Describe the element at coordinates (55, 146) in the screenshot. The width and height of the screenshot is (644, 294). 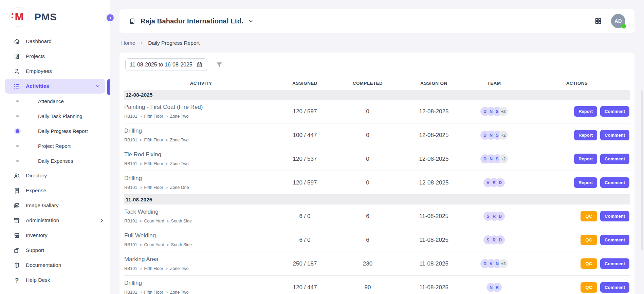
I see `sidebar-subitem-project-report: Project Report` at that location.